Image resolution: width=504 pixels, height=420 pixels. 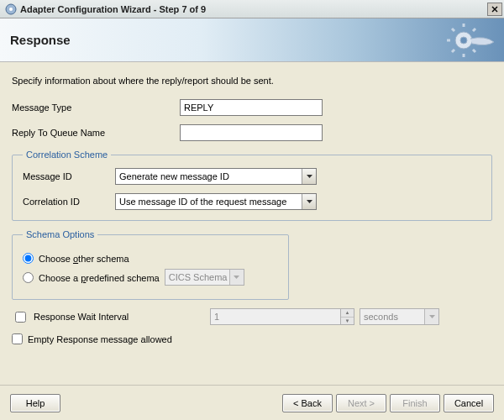 I want to click on response-wait-checkbox, so click(x=20, y=318).